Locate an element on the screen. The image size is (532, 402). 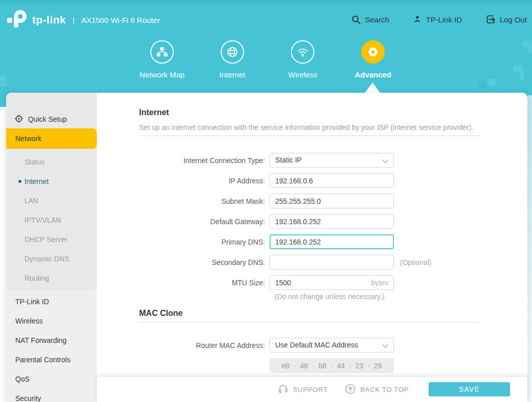
tp-link-logo-icon is located at coordinates (18, 20).